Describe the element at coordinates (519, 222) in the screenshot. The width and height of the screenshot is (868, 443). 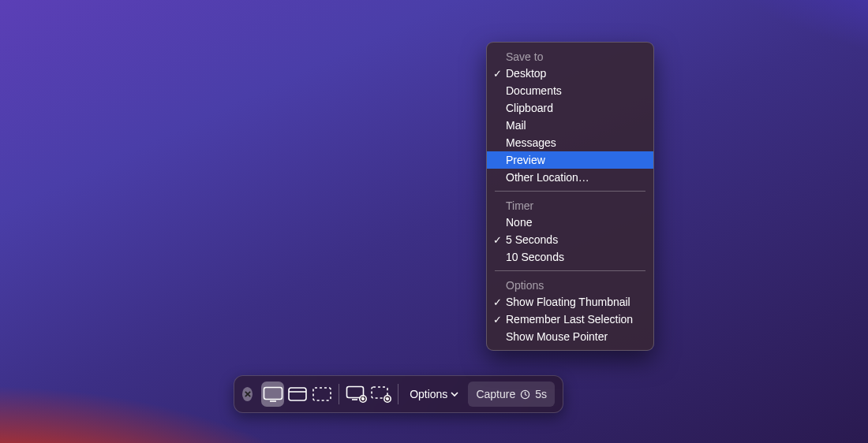
I see `menu-item-label: None` at that location.